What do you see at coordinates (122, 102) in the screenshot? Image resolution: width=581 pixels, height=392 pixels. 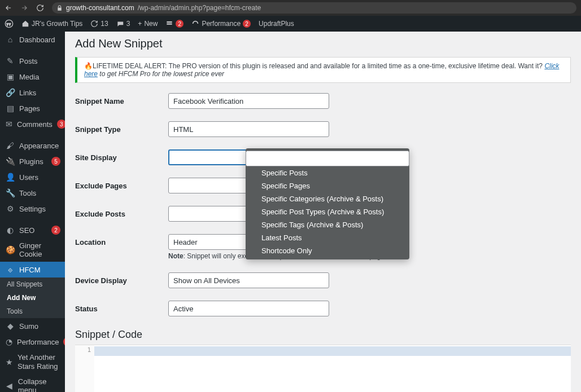 I see `label-snippet-name: Snippet Name` at bounding box center [122, 102].